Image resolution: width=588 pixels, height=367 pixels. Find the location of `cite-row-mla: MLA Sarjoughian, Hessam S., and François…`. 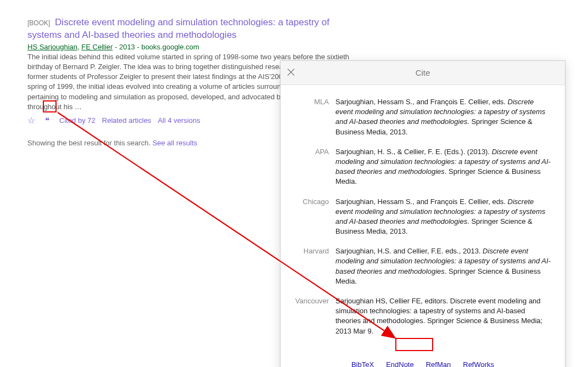

cite-row-mla: MLA Sarjoughian, Hessam S., and François… is located at coordinates (423, 117).